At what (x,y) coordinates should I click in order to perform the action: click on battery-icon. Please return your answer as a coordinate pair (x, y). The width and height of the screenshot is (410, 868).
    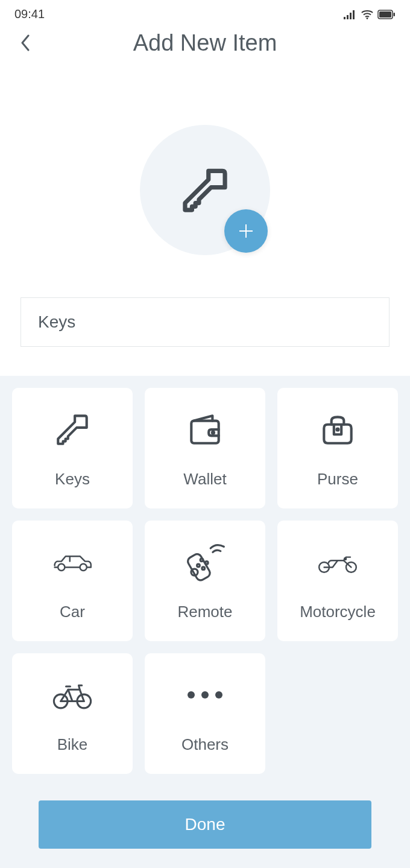
    Looking at the image, I should click on (386, 14).